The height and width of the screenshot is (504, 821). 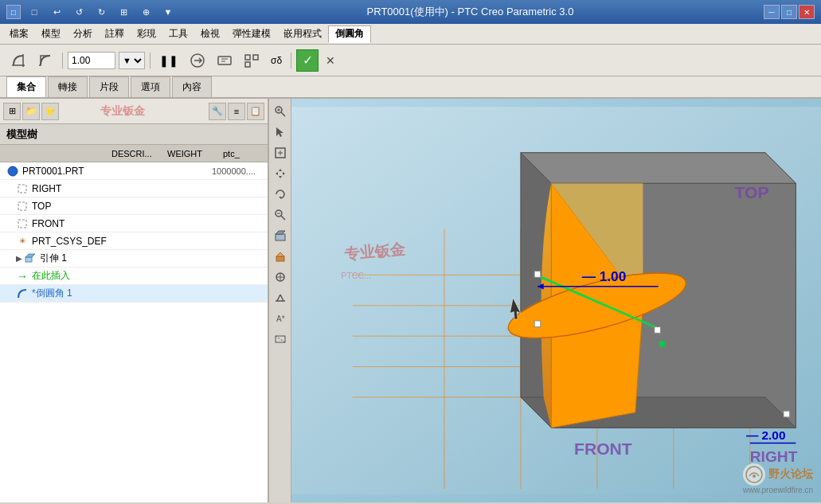 What do you see at coordinates (280, 132) in the screenshot?
I see `vt-select` at bounding box center [280, 132].